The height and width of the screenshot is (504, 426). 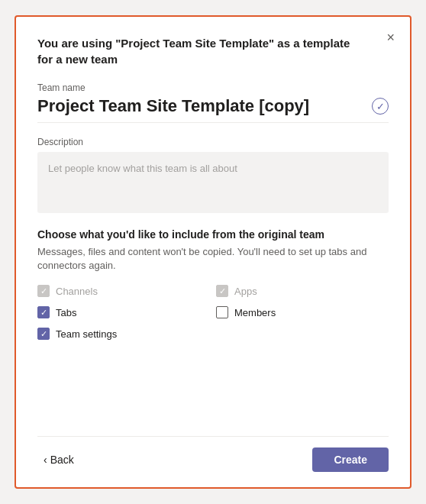 What do you see at coordinates (202, 106) in the screenshot?
I see `team-name-value: Project Team Site Template [copy]` at bounding box center [202, 106].